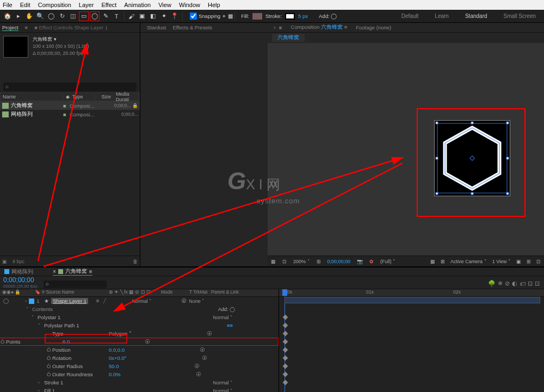  What do you see at coordinates (70, 87) in the screenshot?
I see `project-search: ⌕` at bounding box center [70, 87].